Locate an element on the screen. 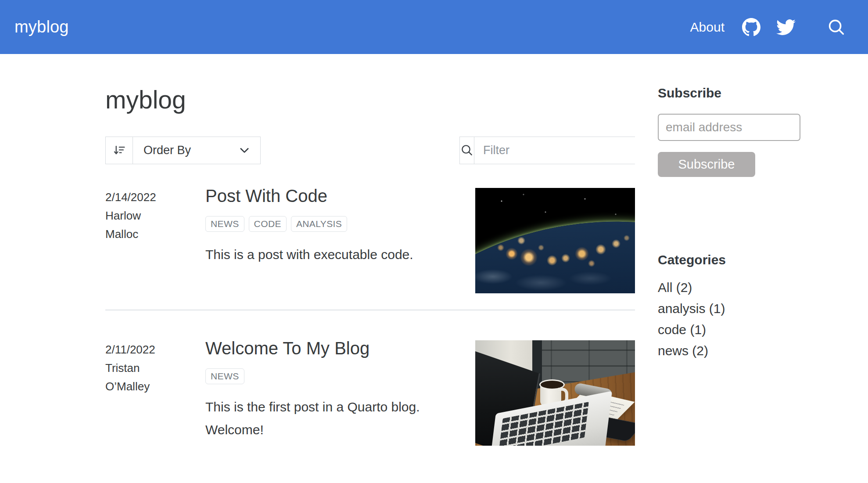 The width and height of the screenshot is (868, 483). post-author: Harlow Malloc is located at coordinates (138, 225).